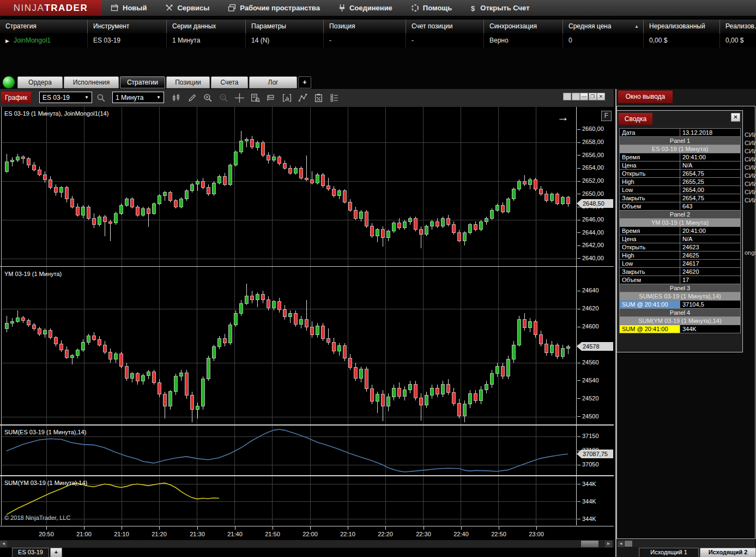 The image size is (756, 557). I want to click on column-header-5: Счет позиции, so click(445, 26).